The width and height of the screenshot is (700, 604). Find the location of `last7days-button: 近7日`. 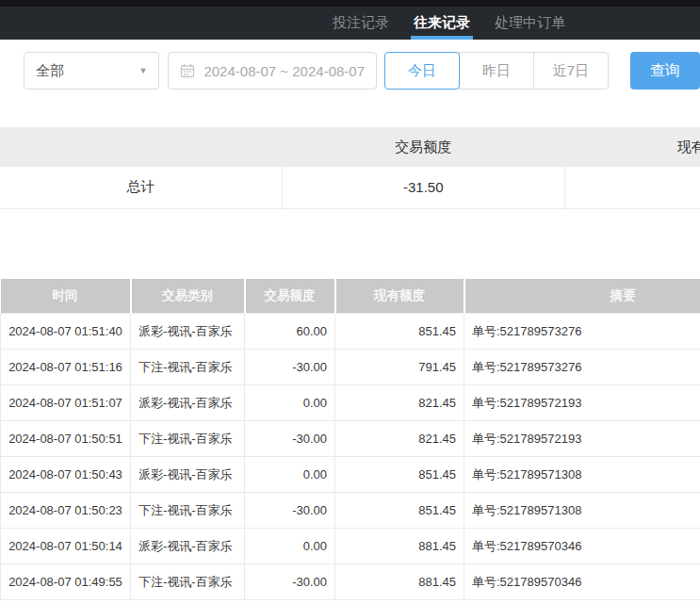

last7days-button: 近7日 is located at coordinates (571, 71).